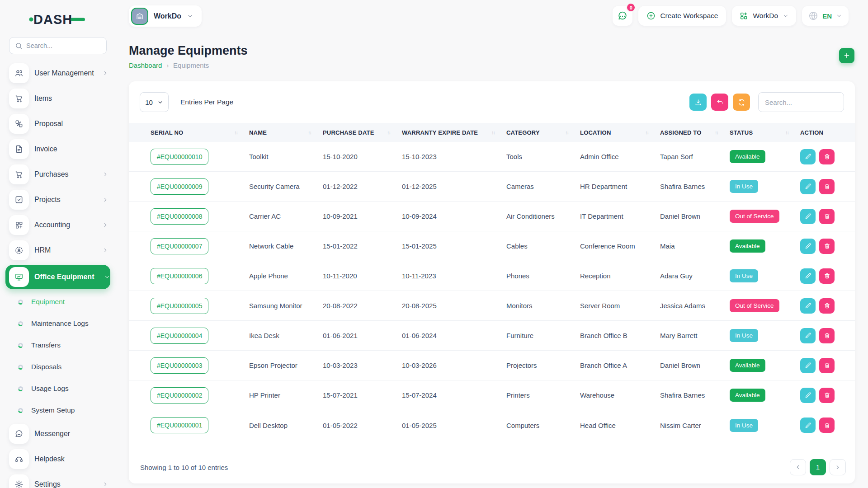  Describe the element at coordinates (179, 187) in the screenshot. I see `serial-no-link: #EQU00000009` at that location.